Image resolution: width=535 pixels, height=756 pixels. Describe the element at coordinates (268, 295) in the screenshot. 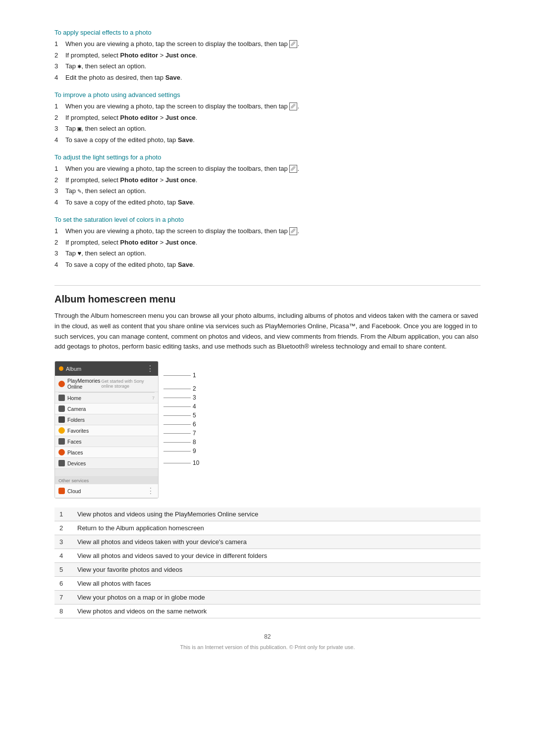

I see `album-heading: Album homescreen menu` at that location.